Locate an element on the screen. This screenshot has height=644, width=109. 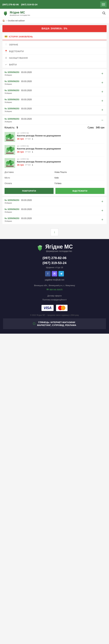
logo-icon is located at coordinates (6, 13).